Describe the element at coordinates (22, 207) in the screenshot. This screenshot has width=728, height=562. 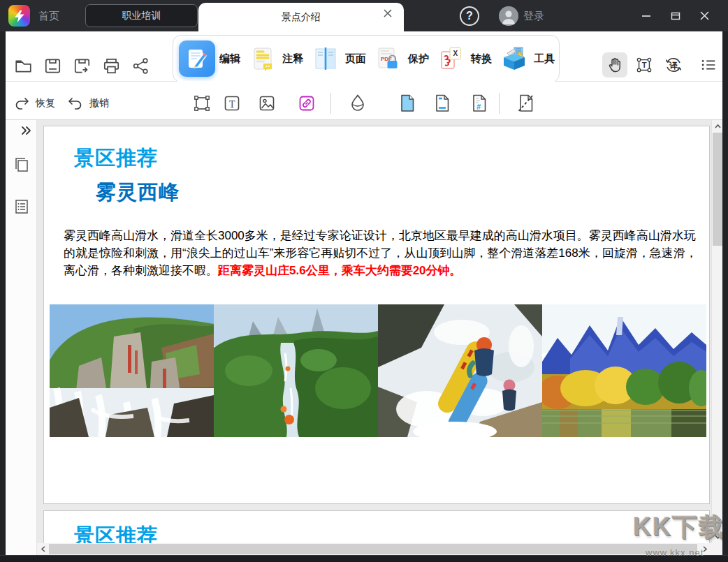
I see `bookmarks-panel-button` at that location.